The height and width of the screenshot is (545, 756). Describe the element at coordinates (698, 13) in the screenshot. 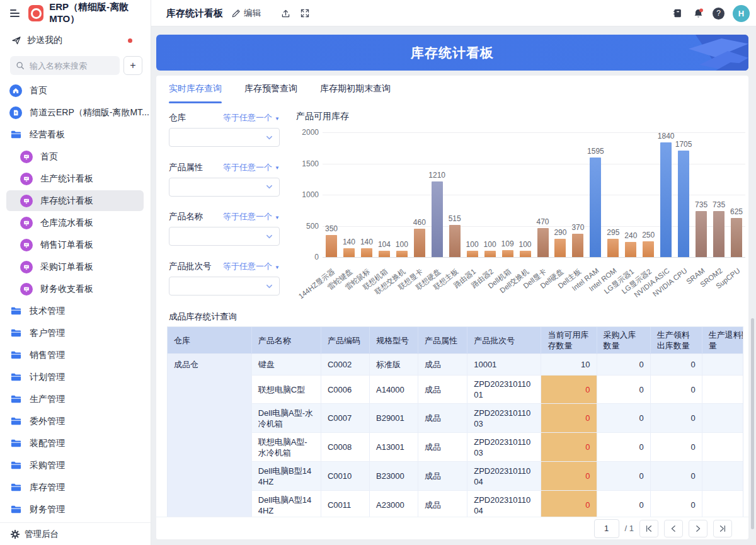

I see `notifications-button` at that location.